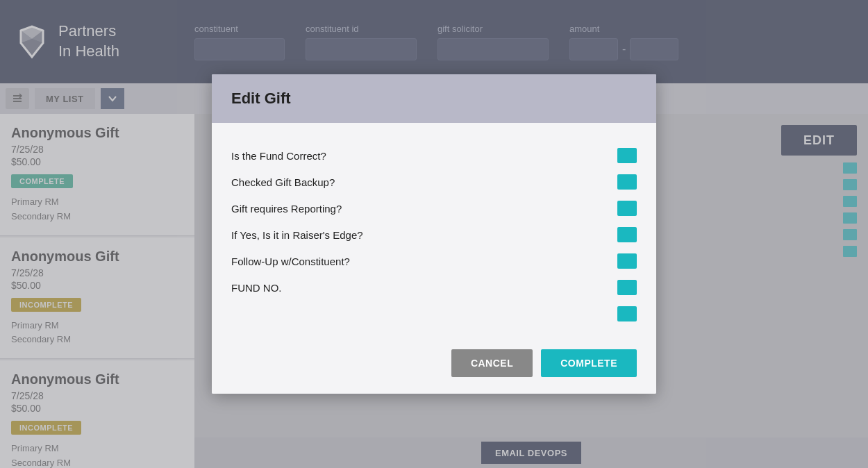 Image resolution: width=868 pixels, height=468 pixels. What do you see at coordinates (492, 363) in the screenshot?
I see `cancel-button: CANCEL` at bounding box center [492, 363].